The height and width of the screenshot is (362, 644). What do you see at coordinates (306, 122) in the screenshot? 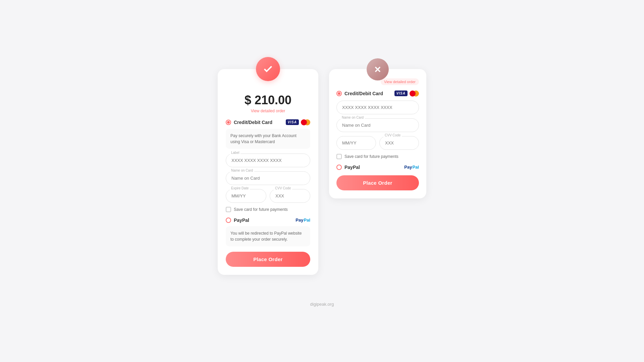
I see `mastercard-logo-left` at bounding box center [306, 122].